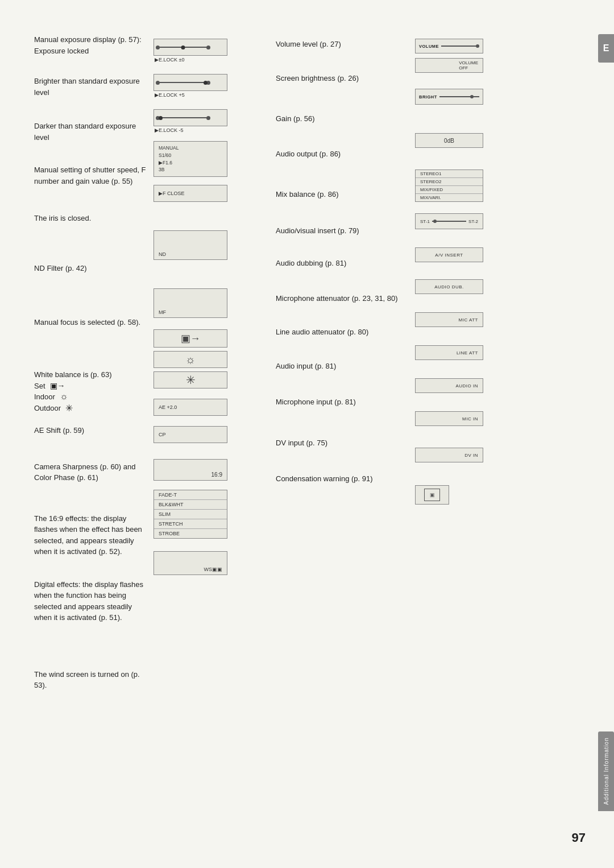 The width and height of the screenshot is (614, 868). Describe the element at coordinates (92, 601) in the screenshot. I see `left-text-digital: Digital effects: the display flashes whe…` at that location.